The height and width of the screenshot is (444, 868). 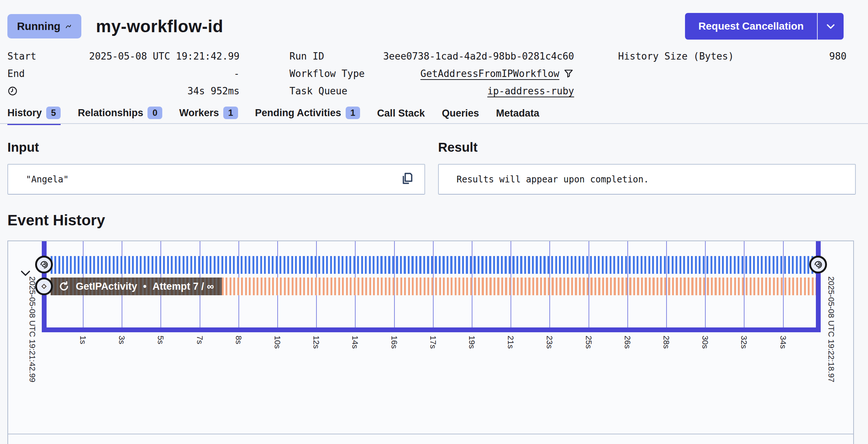 I want to click on run-id-value: 3eee0738-1cad-4a2d-98bb-0281c4c60, so click(x=478, y=56).